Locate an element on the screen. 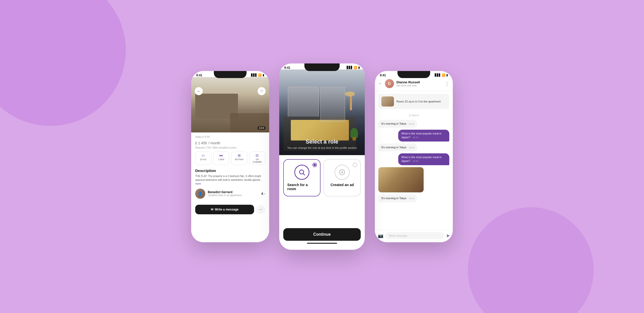  bed-label: 1 Bed is located at coordinates (221, 159).